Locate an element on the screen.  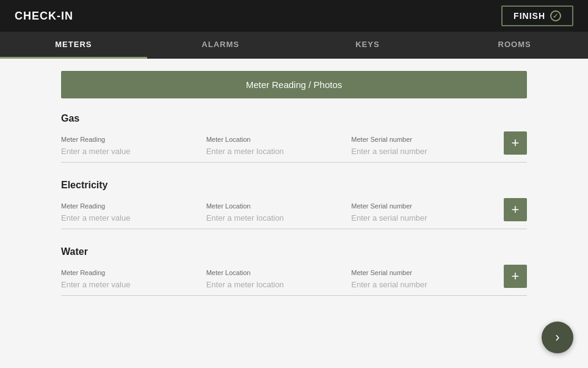
water-reading-field: Meter Reading is located at coordinates (134, 280).